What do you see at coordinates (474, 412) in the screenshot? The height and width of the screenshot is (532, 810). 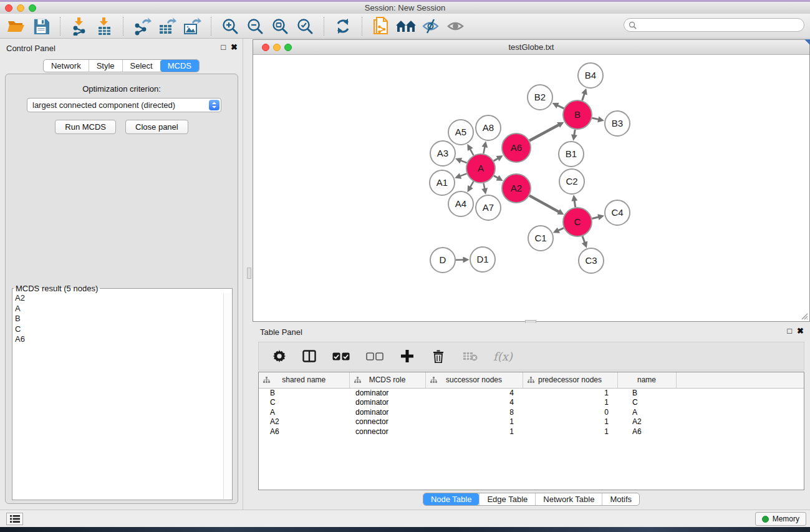 I see `table-cell: 8` at bounding box center [474, 412].